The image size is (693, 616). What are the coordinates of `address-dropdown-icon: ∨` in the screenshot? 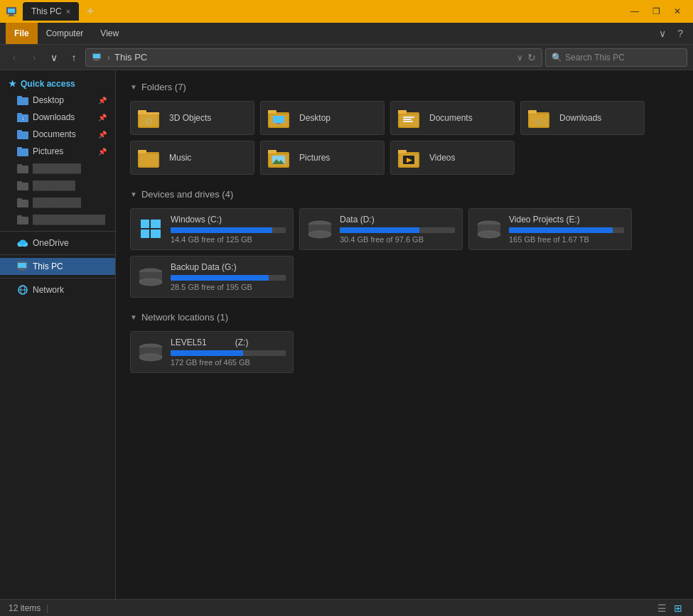 It's located at (520, 58).